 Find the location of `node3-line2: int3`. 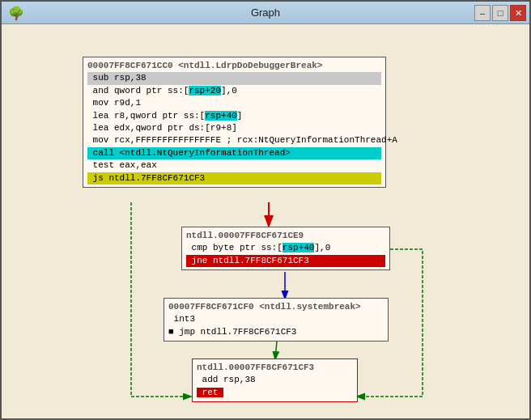

node3-line2: int3 is located at coordinates (276, 319).